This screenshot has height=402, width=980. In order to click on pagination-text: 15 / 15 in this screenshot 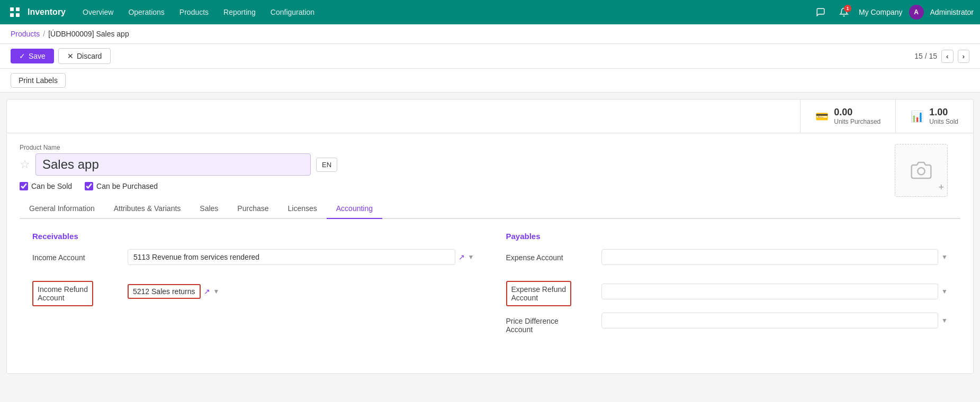, I will do `click(925, 56)`.